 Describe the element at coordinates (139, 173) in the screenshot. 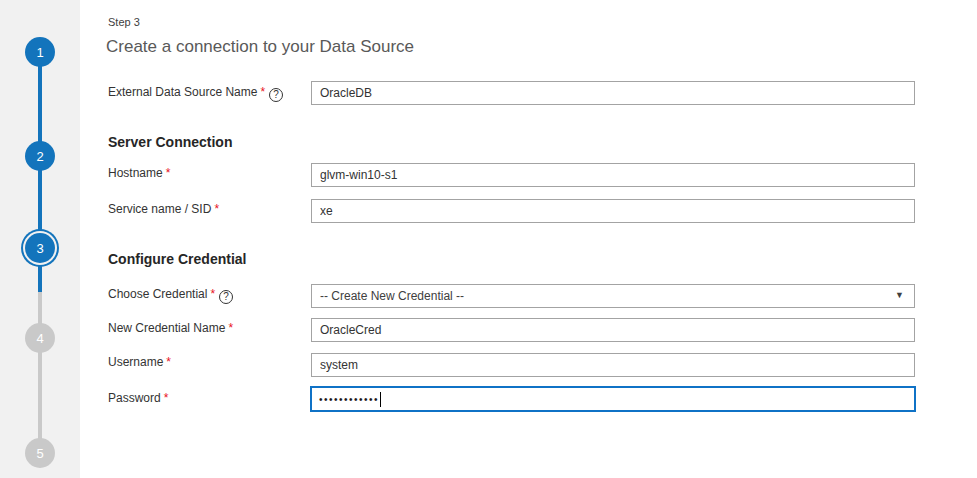

I see `hostname-label: Hostname*` at that location.